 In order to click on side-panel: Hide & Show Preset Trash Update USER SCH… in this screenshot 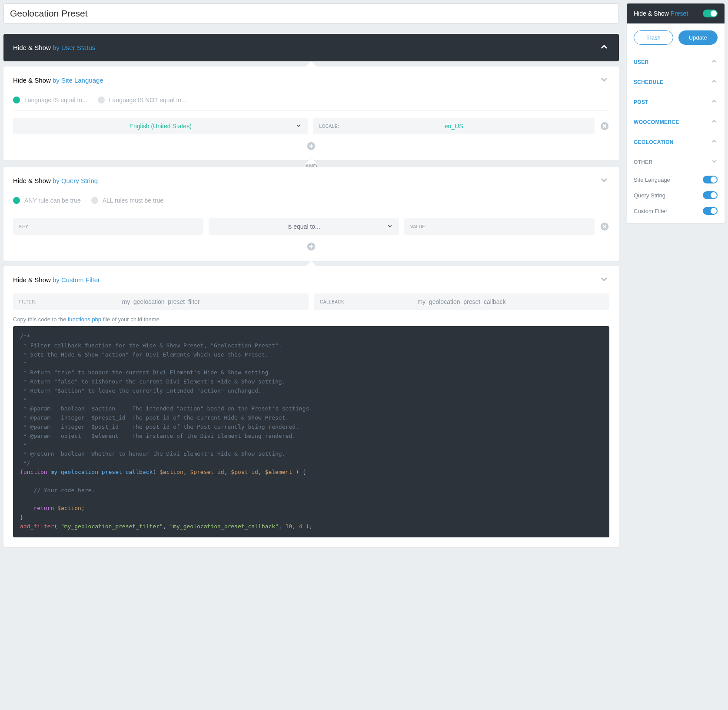, I will do `click(675, 113)`.